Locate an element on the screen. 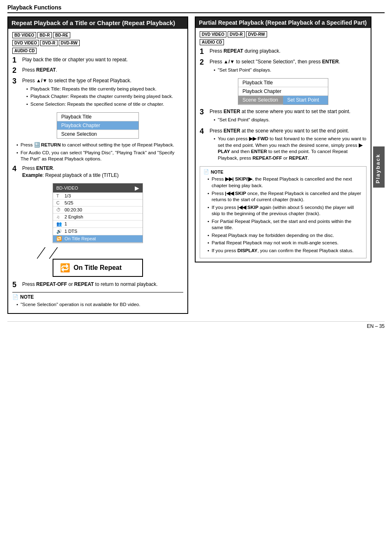 Image resolution: width=392 pixels, height=557 pixels. badge-dvd-r: DVD-R is located at coordinates (49, 43).